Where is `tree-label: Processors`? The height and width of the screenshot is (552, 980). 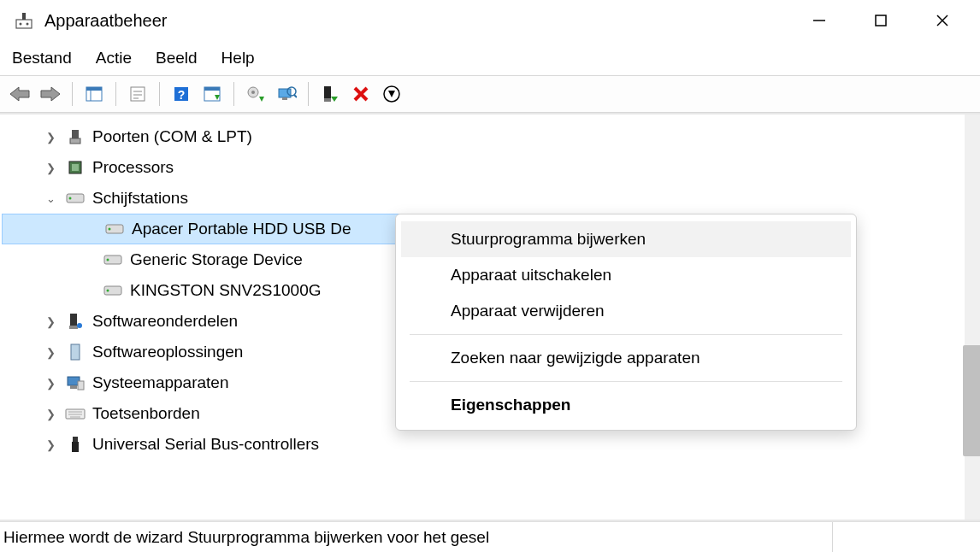
tree-label: Processors is located at coordinates (133, 167).